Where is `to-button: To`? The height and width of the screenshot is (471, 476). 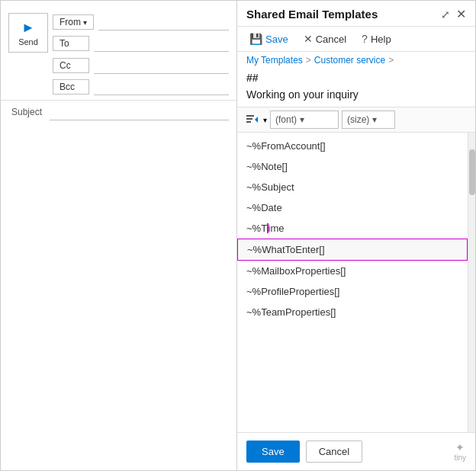 to-button: To is located at coordinates (71, 43).